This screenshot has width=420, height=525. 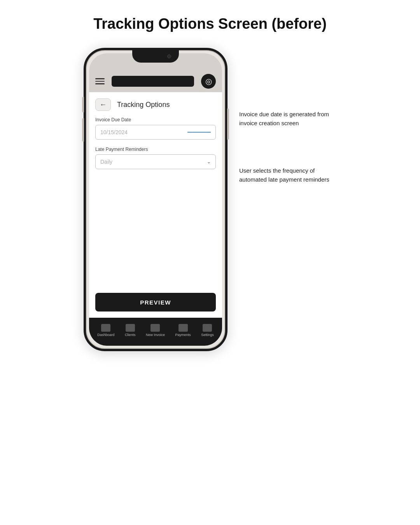 What do you see at coordinates (114, 132) in the screenshot?
I see `invoice-due-date-value: 10/15/2024` at bounding box center [114, 132].